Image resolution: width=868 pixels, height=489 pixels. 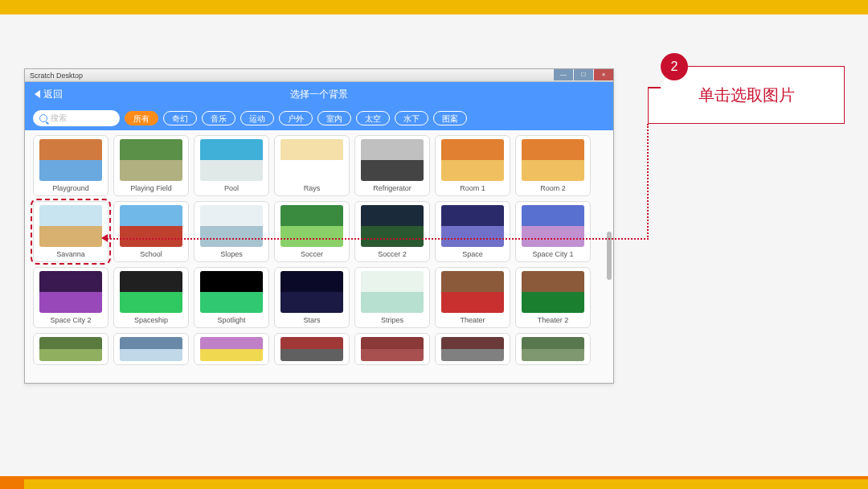 I want to click on page-title: 选择一个背景, so click(x=319, y=95).